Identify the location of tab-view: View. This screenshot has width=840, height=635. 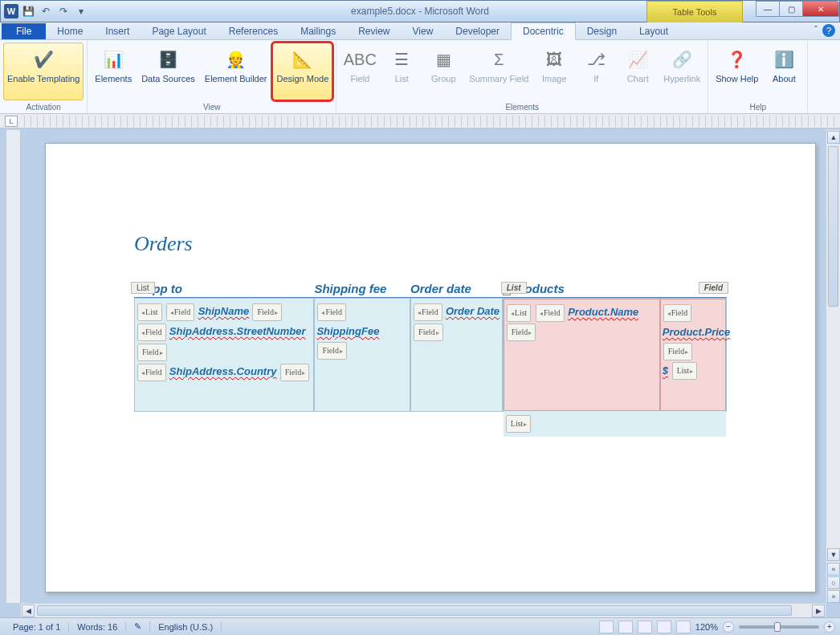
(423, 31).